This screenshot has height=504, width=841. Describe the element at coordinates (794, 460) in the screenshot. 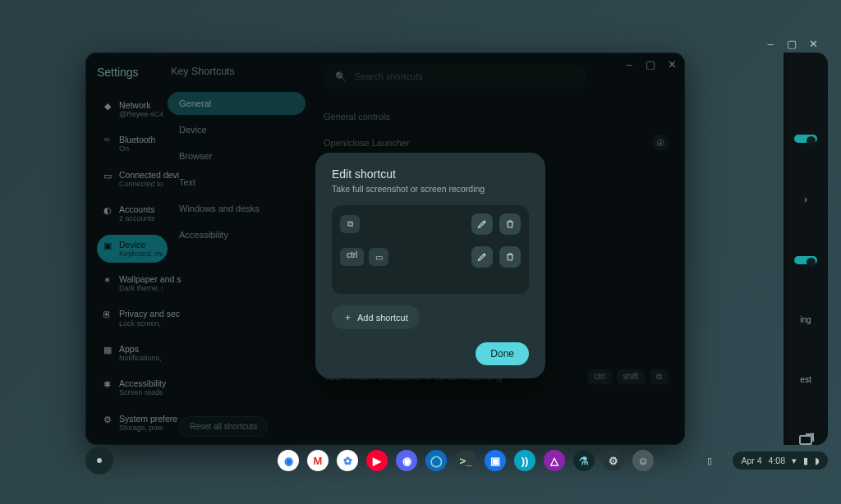

I see `wifi-icon: ▾` at that location.